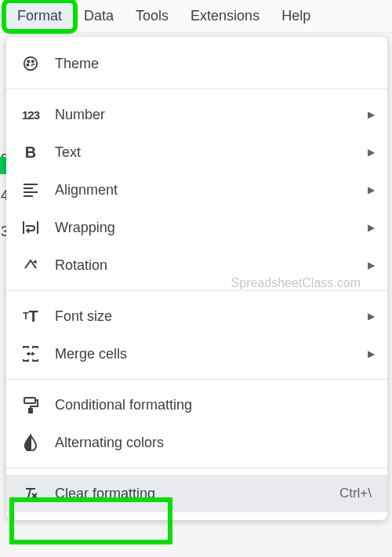  What do you see at coordinates (31, 265) in the screenshot?
I see `rotation-icon` at bounding box center [31, 265].